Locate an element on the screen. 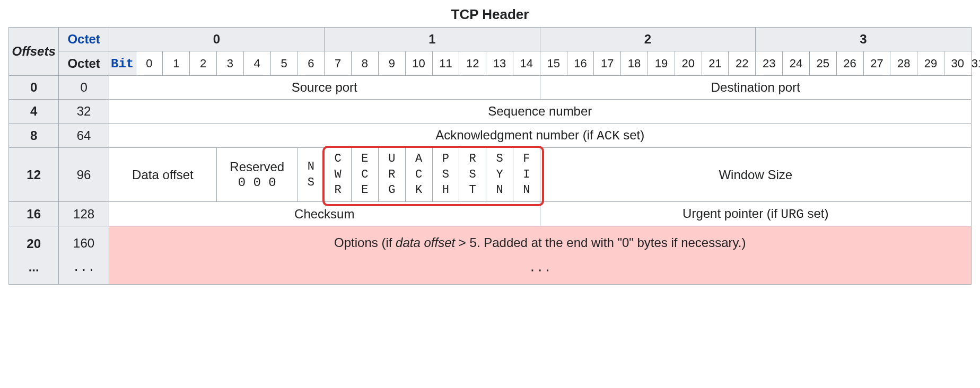 Image resolution: width=980 pixels, height=388 pixels. bit-num: 5 is located at coordinates (284, 64).